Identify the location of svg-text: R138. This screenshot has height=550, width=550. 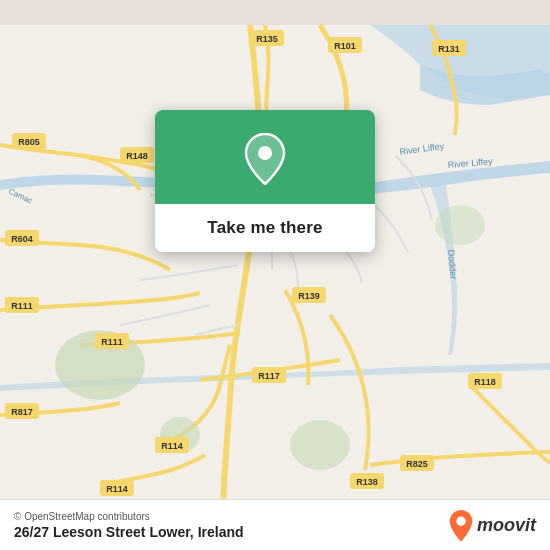
(367, 482).